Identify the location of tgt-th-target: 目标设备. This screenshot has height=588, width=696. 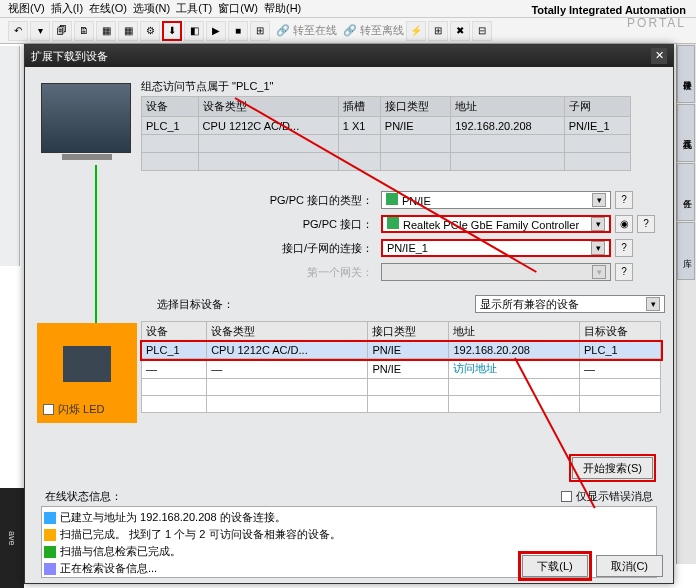
(620, 332).